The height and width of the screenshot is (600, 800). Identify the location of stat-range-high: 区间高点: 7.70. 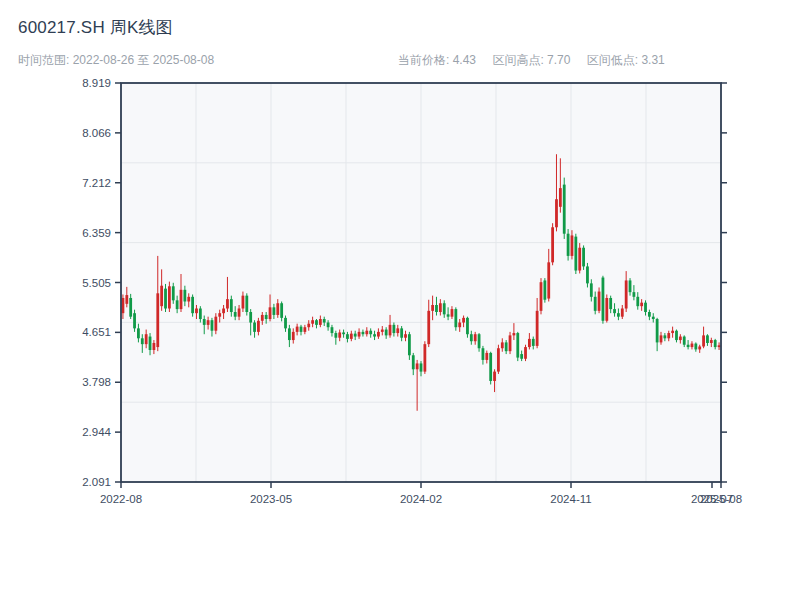
(531, 60).